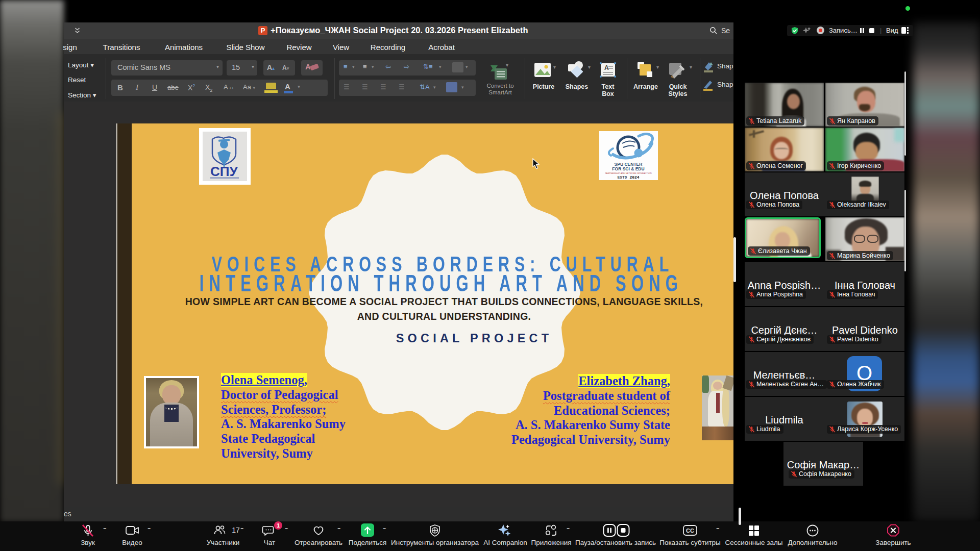 This screenshot has height=551, width=980. What do you see at coordinates (224, 171) in the screenshot?
I see `svg-text: СПУ` at bounding box center [224, 171].